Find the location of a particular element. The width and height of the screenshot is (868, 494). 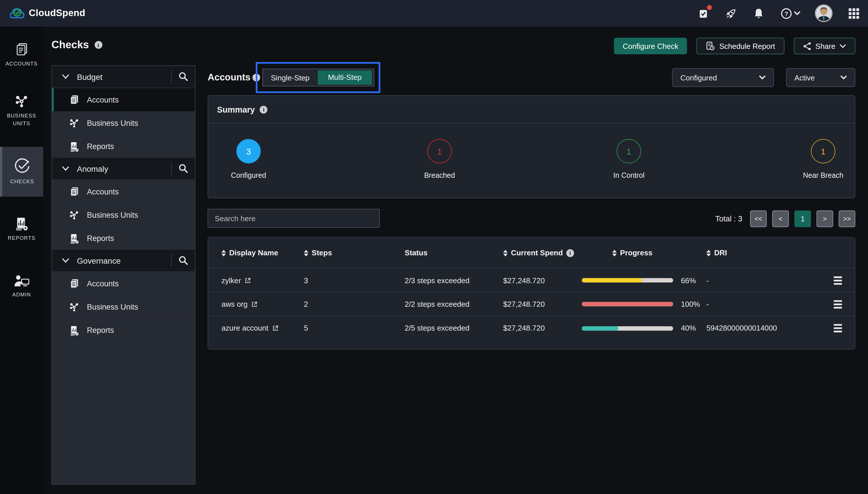

pagination-first-button: << is located at coordinates (758, 219).